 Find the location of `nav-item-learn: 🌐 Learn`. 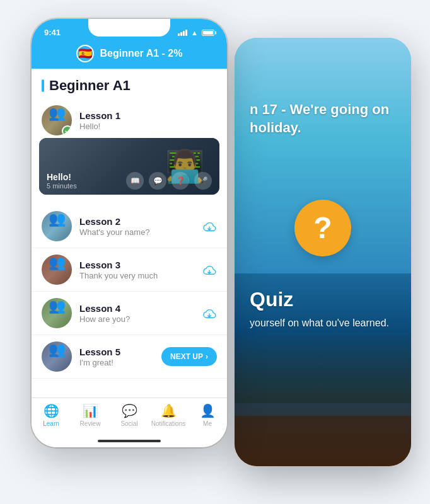

nav-item-learn: 🌐 Learn is located at coordinates (51, 415).